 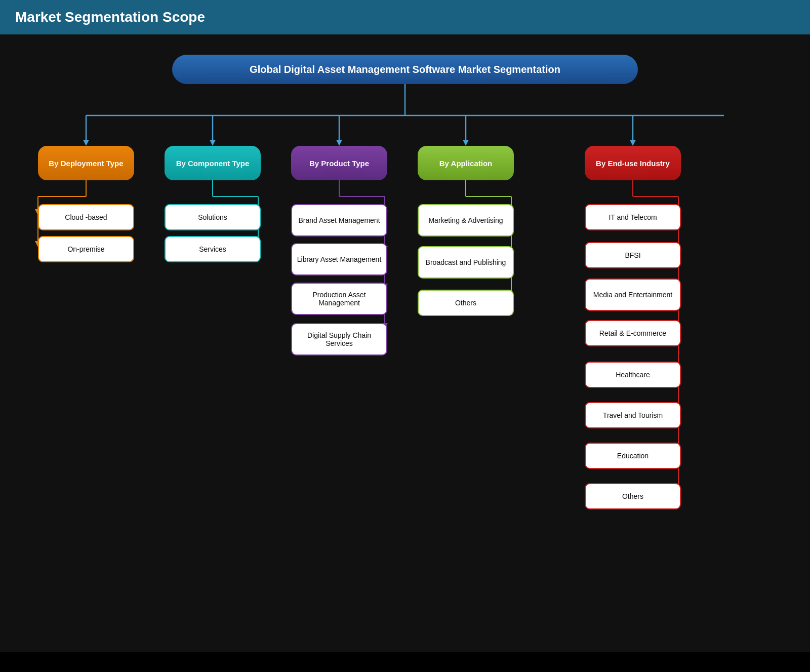 I want to click on item-onpremise: On-premise, so click(x=86, y=249).